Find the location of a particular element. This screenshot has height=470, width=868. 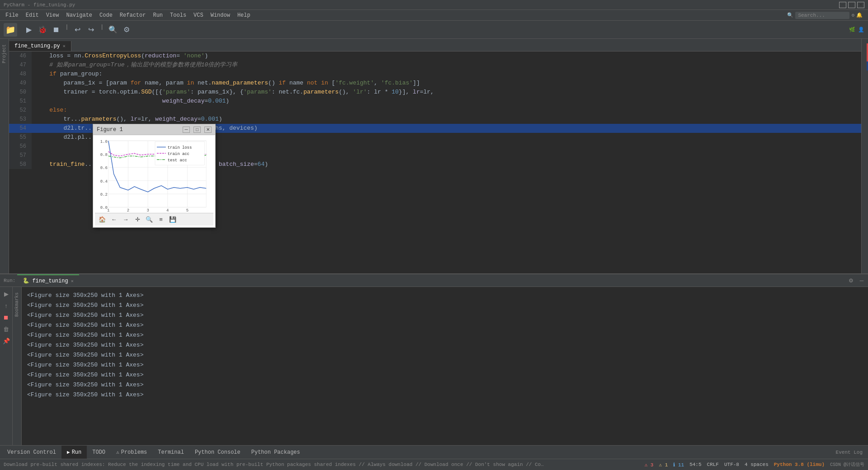

debug-btn: 🐞 is located at coordinates (42, 30).